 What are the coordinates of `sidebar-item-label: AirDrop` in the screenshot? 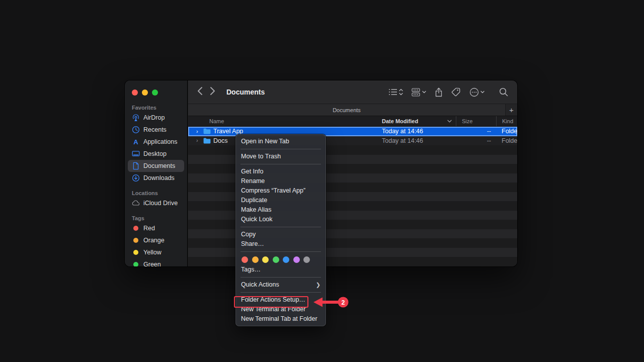 It's located at (154, 118).